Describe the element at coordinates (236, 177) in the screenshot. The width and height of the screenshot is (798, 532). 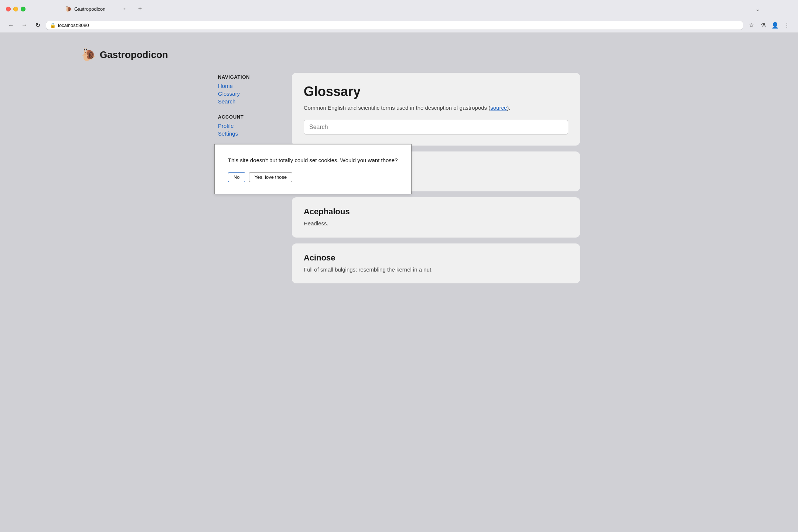
I see `cookie-no-button: No` at that location.